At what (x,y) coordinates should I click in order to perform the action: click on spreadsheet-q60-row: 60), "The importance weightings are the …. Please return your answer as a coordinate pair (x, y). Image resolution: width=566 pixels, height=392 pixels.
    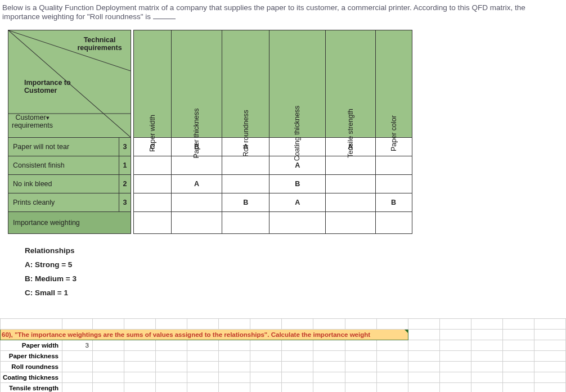
    Looking at the image, I should click on (284, 335).